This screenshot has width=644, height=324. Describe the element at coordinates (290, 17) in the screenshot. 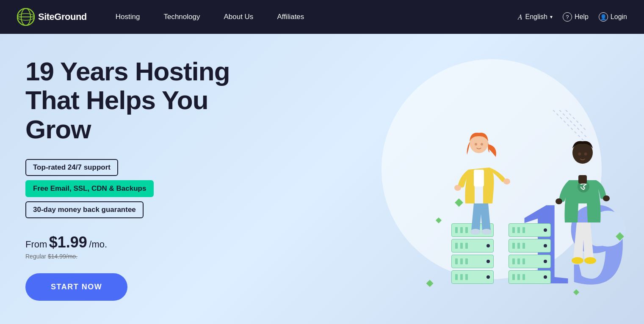

I see `nav-affiliates: Affiliates` at that location.